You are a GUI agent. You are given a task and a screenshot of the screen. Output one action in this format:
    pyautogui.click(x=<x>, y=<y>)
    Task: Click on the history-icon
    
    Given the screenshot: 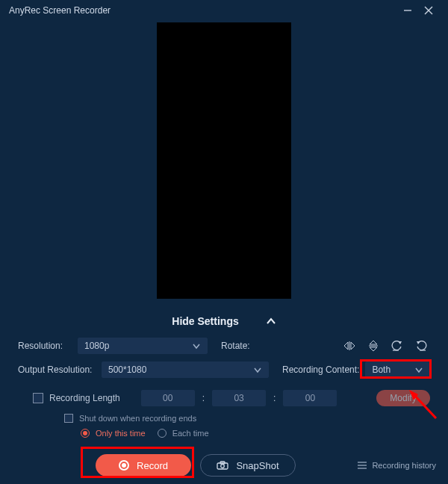 What is the action you would take?
    pyautogui.click(x=362, y=465)
    